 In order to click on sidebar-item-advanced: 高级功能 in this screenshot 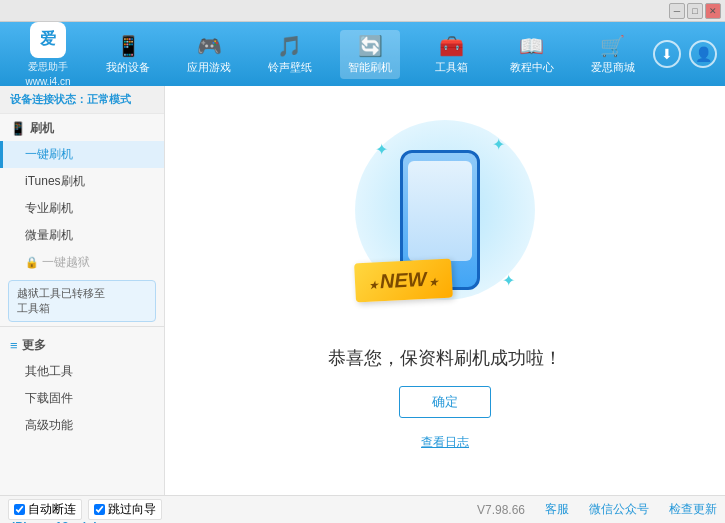, I will do `click(82, 426)`.